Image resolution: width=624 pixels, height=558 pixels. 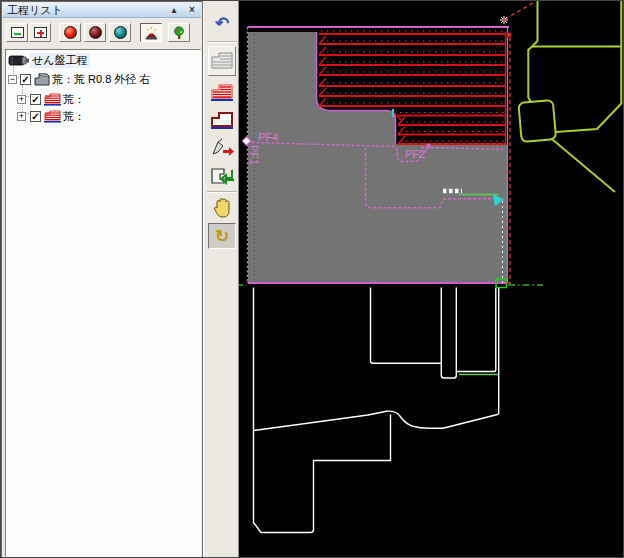 I want to click on simulation-button, so click(x=222, y=176).